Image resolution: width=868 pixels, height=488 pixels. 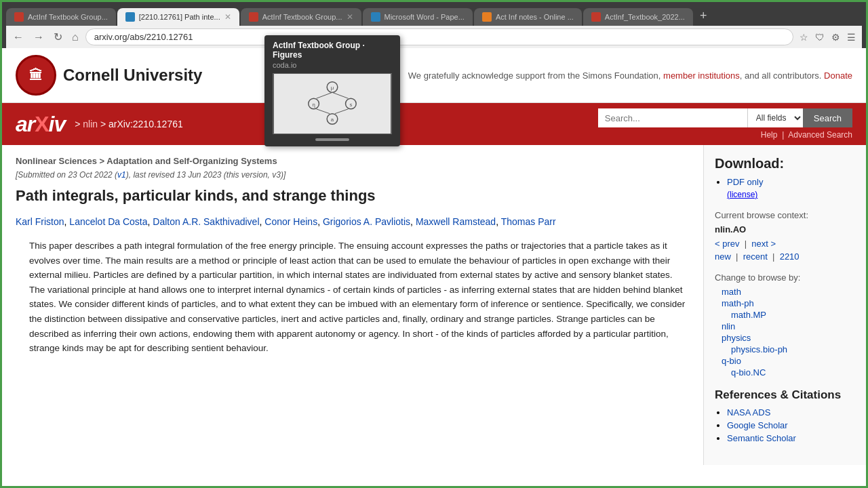 I want to click on address-bar, so click(x=439, y=37).